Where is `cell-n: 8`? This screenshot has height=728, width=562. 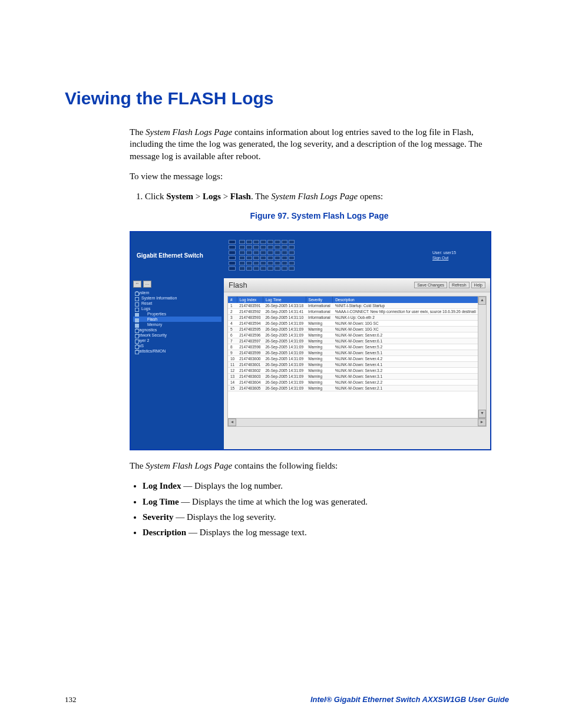
cell-n: 8 is located at coordinates (232, 347).